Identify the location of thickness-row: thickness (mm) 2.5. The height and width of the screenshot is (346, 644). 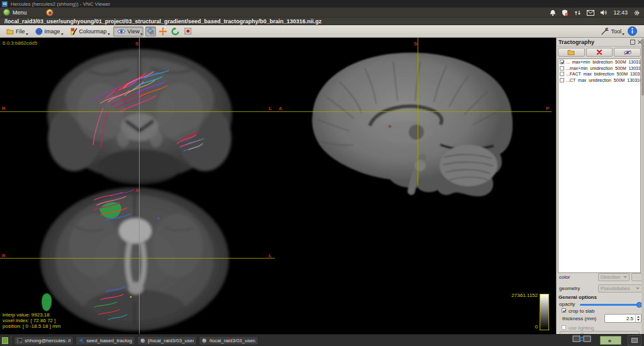
(600, 318).